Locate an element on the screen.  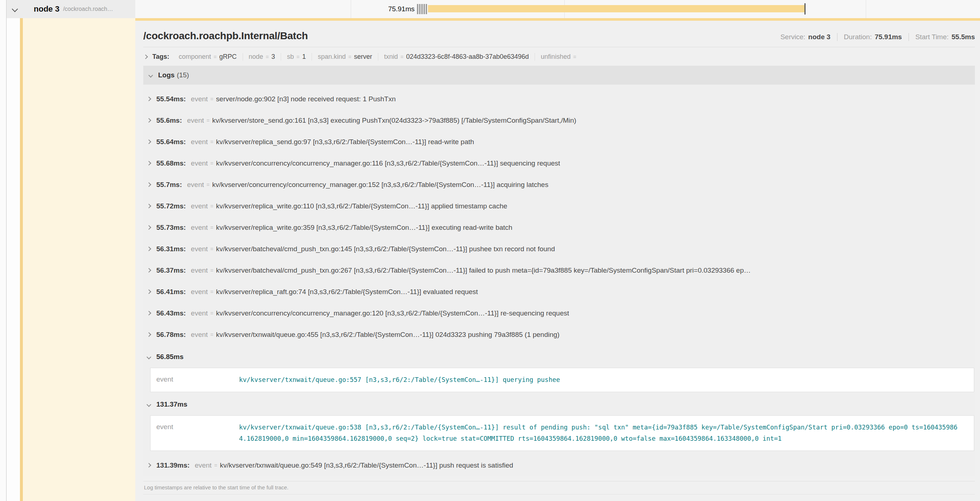
log-row: 56.43ms:event=kv/kvserver/concurrency/co… is located at coordinates (559, 313).